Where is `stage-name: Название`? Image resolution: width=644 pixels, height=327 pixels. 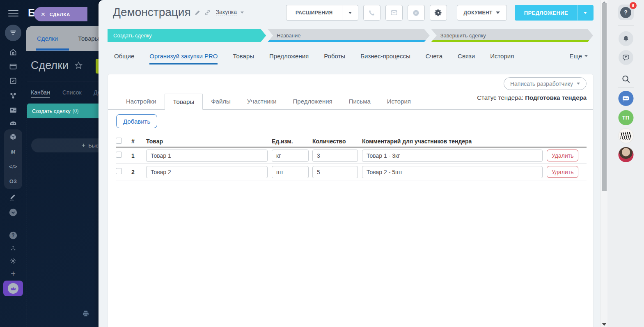
stage-name: Название is located at coordinates (348, 35).